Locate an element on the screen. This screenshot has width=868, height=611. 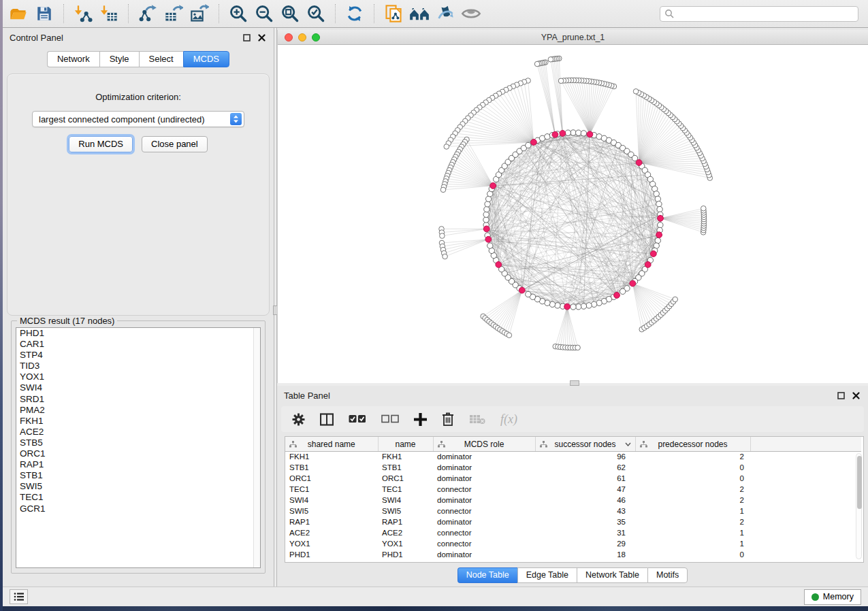
cell: 29 is located at coordinates (585, 544).